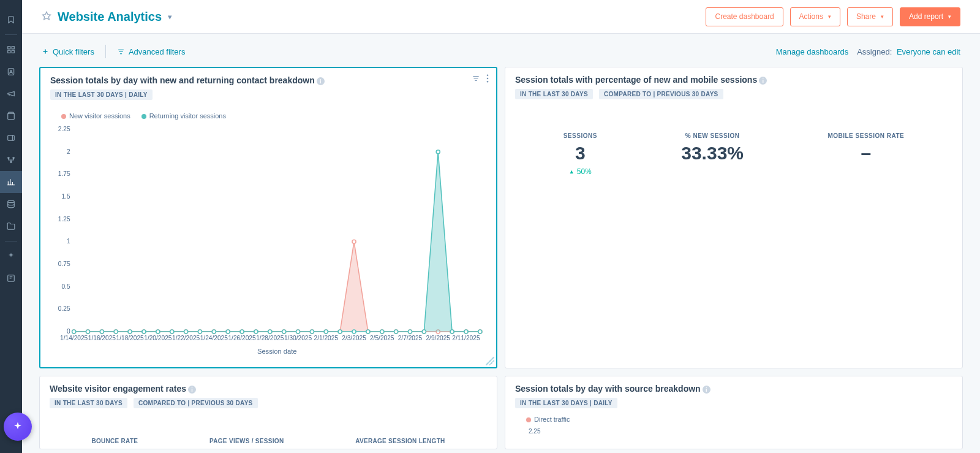 The width and height of the screenshot is (980, 453). Describe the element at coordinates (11, 20) in the screenshot. I see `bookmark-icon` at that location.